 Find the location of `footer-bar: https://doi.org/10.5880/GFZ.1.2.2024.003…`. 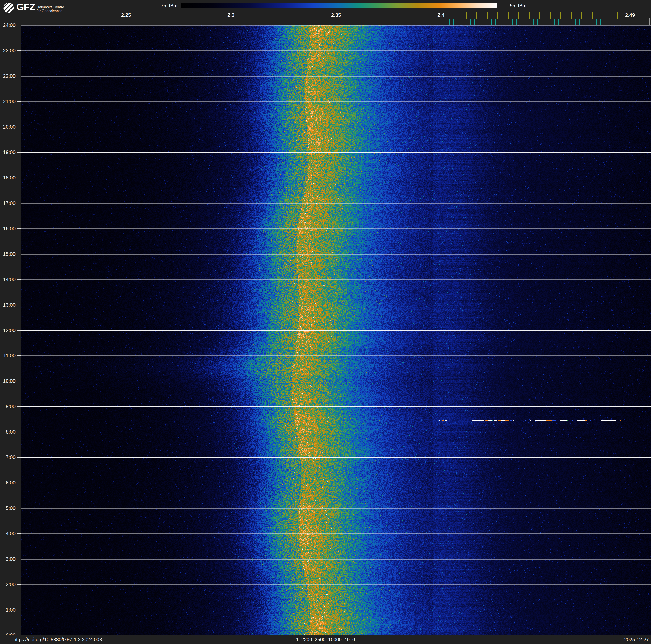

footer-bar: https://doi.org/10.5880/GFZ.1.2.2024.003… is located at coordinates (326, 640).